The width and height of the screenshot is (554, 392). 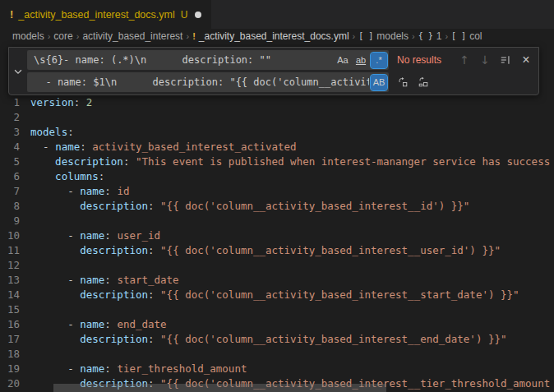 What do you see at coordinates (277, 354) in the screenshot?
I see `code-line-18: 18` at bounding box center [277, 354].